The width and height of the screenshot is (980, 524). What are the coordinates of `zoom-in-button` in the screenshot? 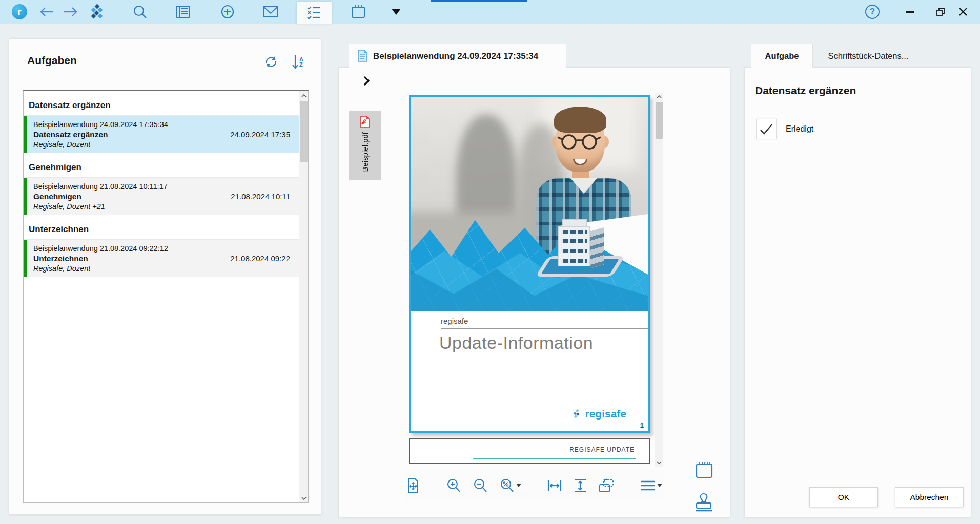 It's located at (454, 486).